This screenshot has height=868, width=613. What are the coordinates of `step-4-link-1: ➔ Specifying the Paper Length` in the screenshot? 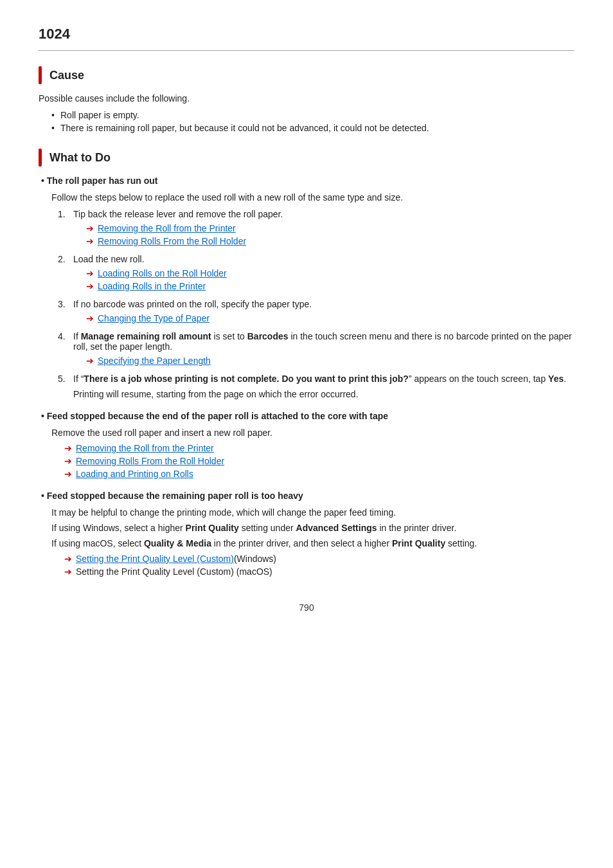 It's located at (330, 361).